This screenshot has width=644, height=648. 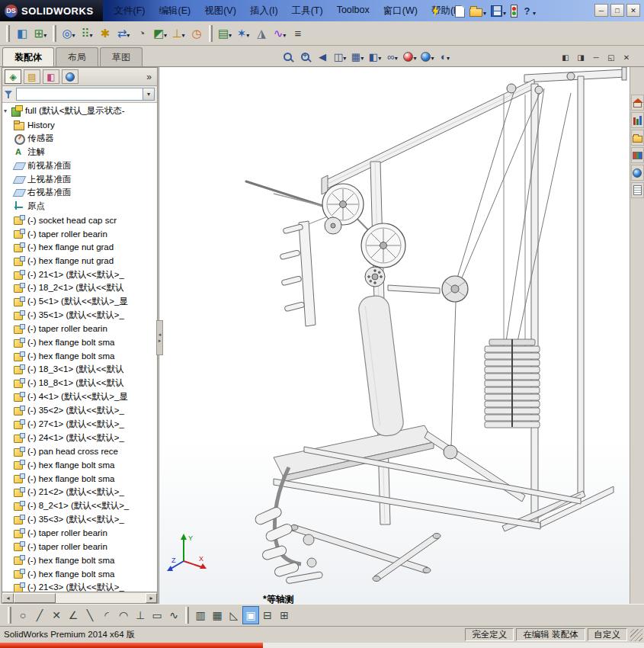 What do you see at coordinates (392, 56) in the screenshot?
I see `hide-show-items-button: ∞` at bounding box center [392, 56].